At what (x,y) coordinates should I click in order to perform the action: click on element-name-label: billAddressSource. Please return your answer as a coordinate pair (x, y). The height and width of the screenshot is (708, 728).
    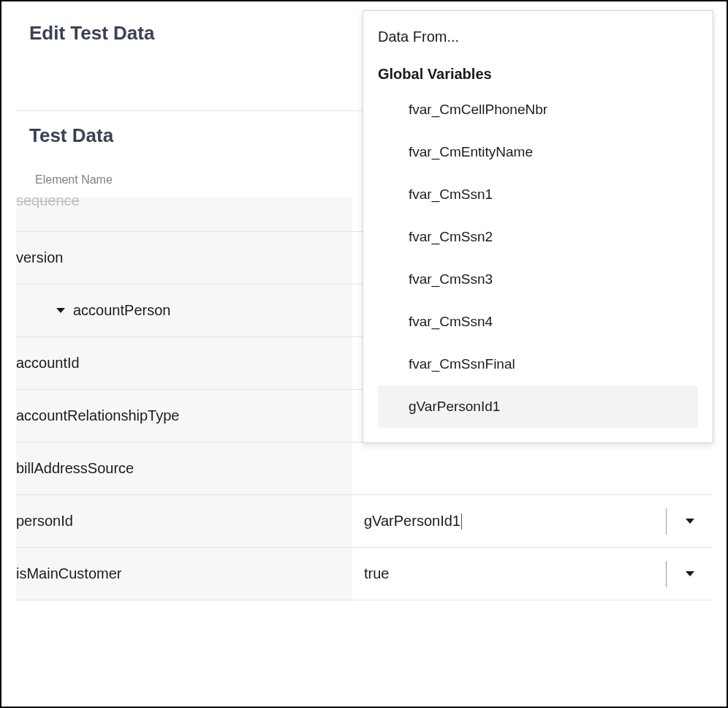
    Looking at the image, I should click on (75, 468).